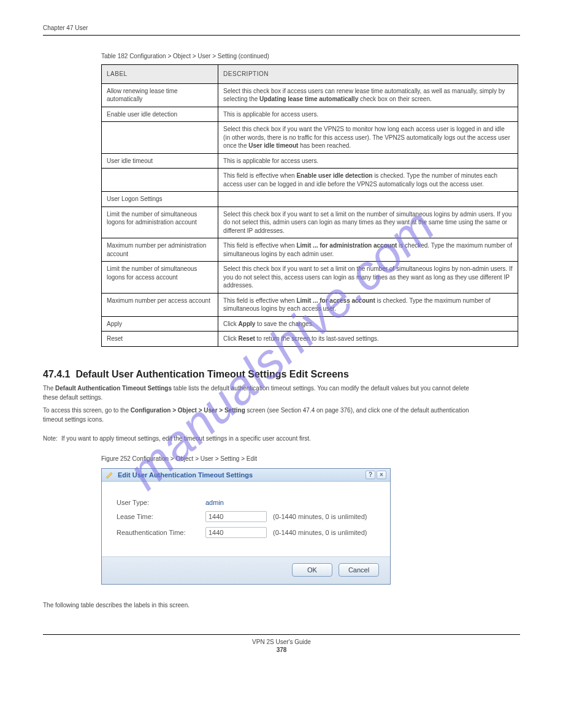 This screenshot has width=563, height=728. I want to click on table-cell-label: Allow renewing lease time automatically, so click(160, 95).